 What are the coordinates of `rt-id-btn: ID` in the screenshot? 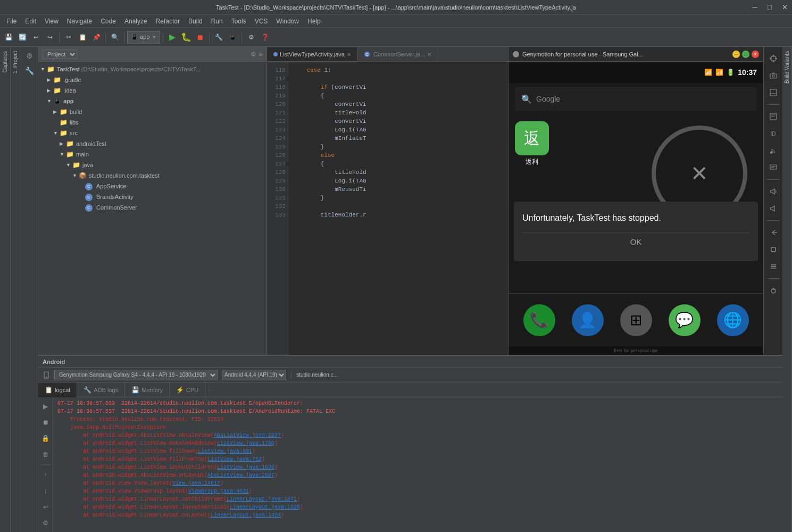 It's located at (773, 134).